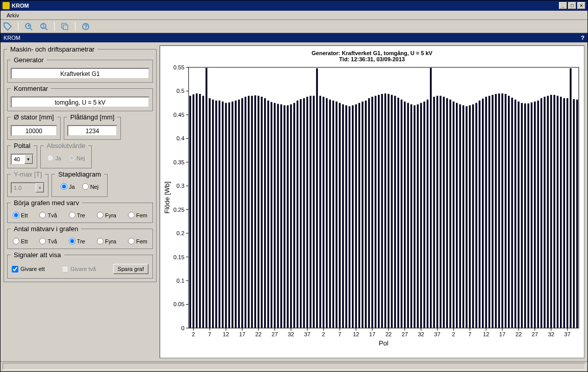 The height and width of the screenshot is (372, 588). I want to click on platlangd-group: Plåtlängd [mm] 1234, so click(93, 127).